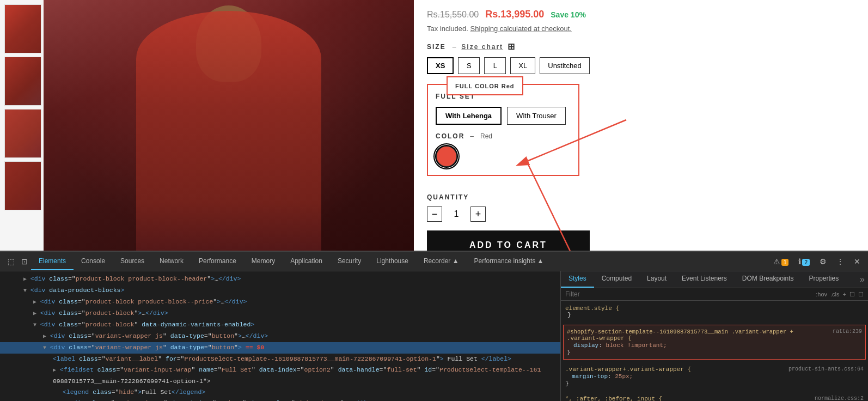 Image resolution: width=868 pixels, height=401 pixels. Describe the element at coordinates (515, 14) in the screenshot. I see `price-sale: Rs.13,995.00` at that location.